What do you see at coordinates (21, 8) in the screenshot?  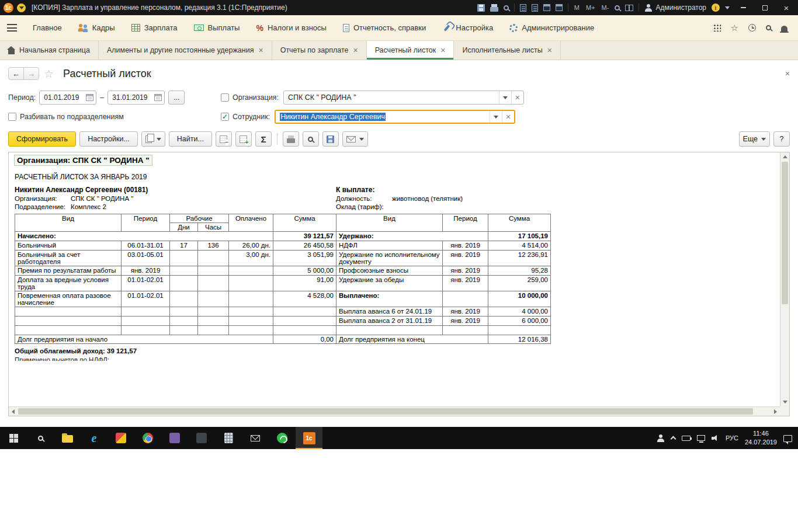 I see `system-menu-button` at bounding box center [21, 8].